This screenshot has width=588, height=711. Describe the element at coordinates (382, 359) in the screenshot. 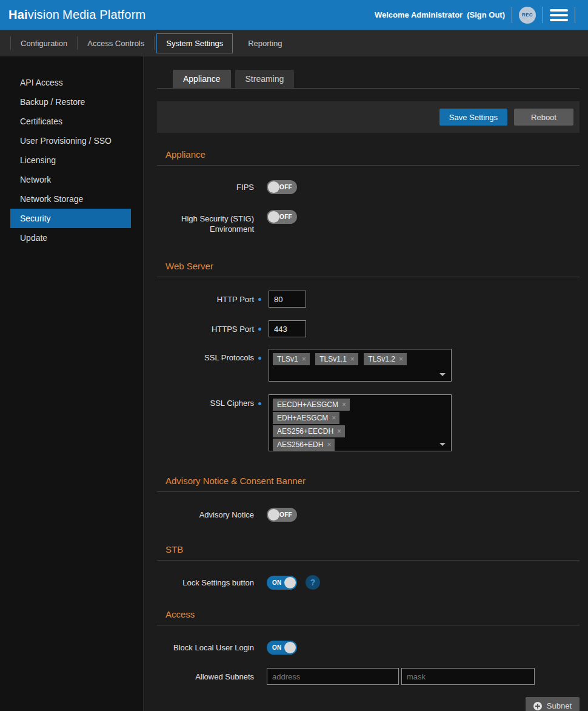

I see `tag-label: TLSv1.2` at that location.